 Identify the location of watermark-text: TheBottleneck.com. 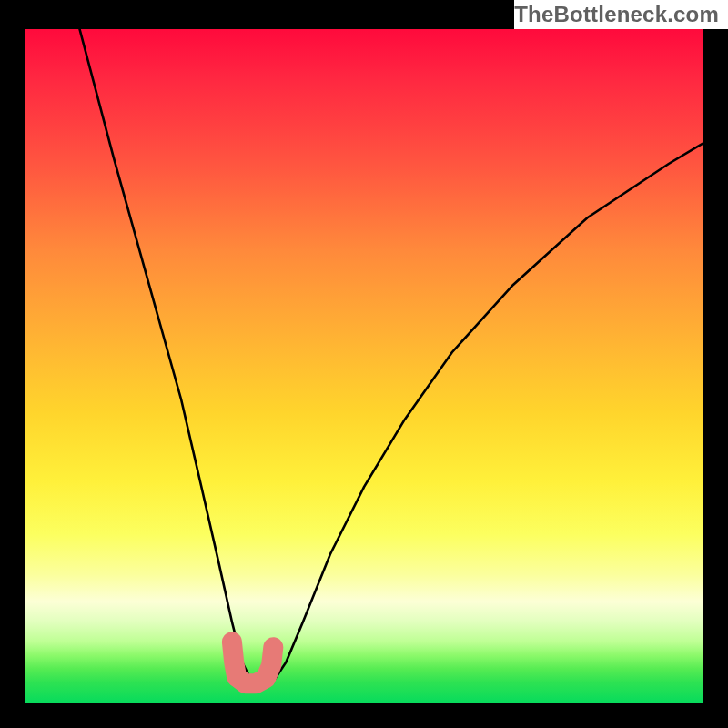
(621, 15).